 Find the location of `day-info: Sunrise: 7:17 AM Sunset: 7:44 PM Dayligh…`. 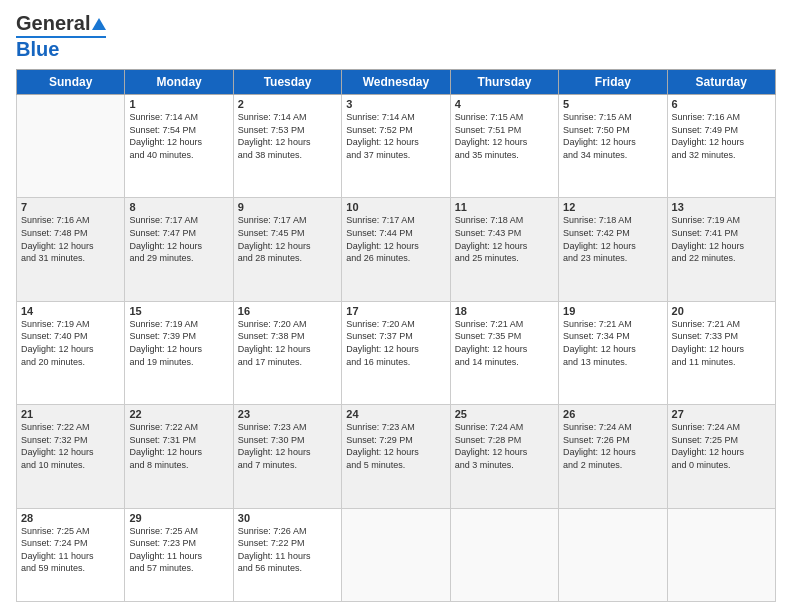

day-info: Sunrise: 7:17 AM Sunset: 7:44 PM Dayligh… is located at coordinates (396, 239).